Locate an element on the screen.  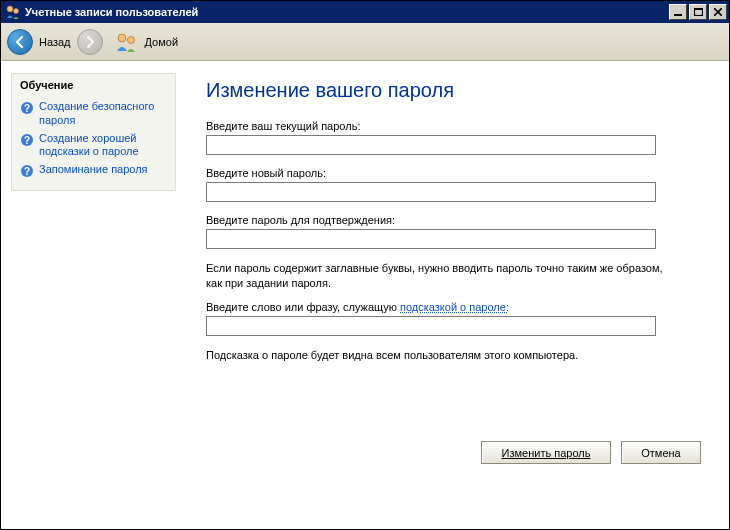
toolbar: Назад Домой is located at coordinates (365, 42).